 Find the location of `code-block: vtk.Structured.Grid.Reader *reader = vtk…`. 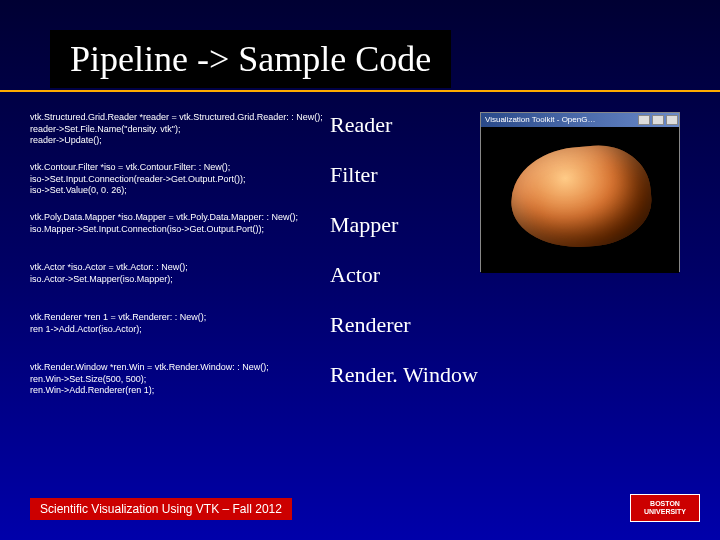

code-block: vtk.Structured.Grid.Reader *reader = vtk… is located at coordinates (180, 137).